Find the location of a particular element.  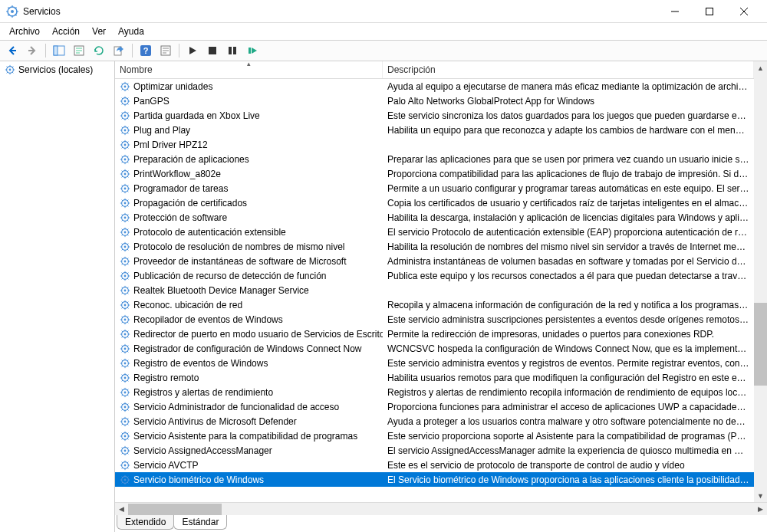

help-button: ? is located at coordinates (146, 51).